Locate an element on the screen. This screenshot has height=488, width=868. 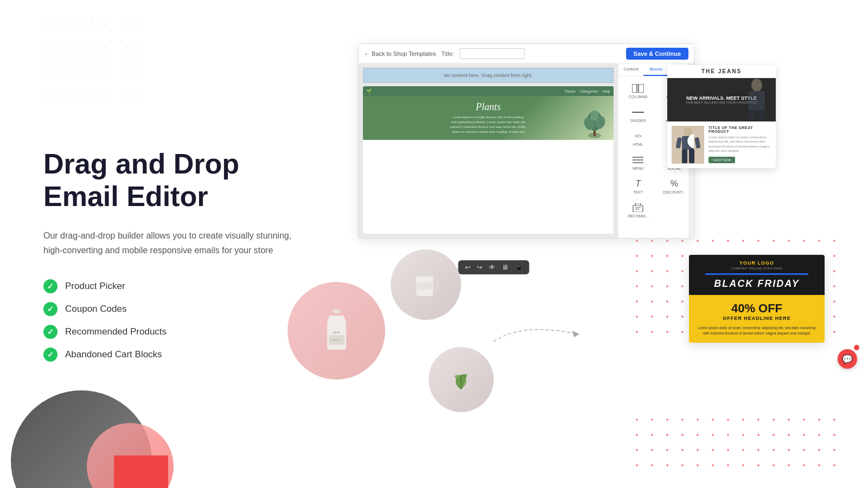
feature-label: Coupon Codes is located at coordinates (95, 309).